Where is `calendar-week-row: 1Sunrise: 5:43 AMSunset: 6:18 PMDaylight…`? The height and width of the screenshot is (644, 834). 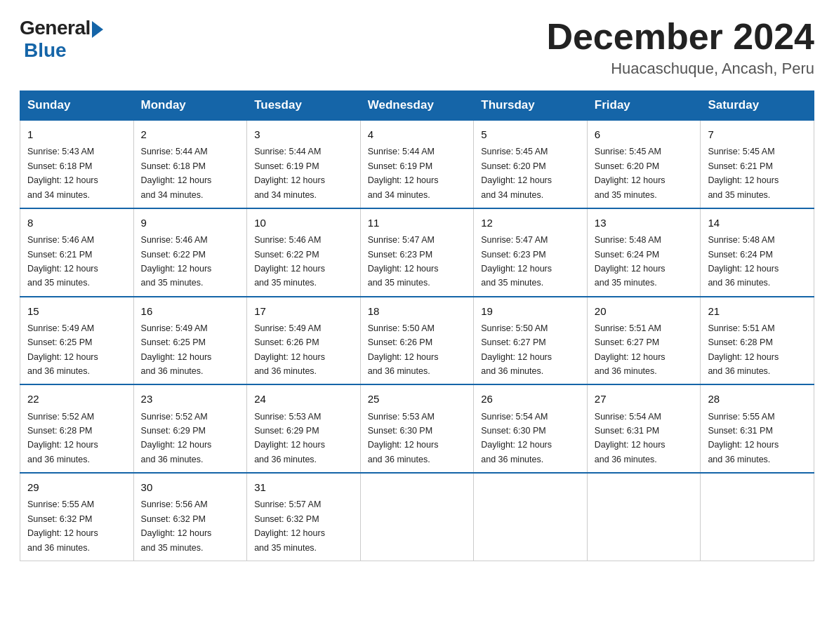 calendar-week-row: 1Sunrise: 5:43 AMSunset: 6:18 PMDaylight… is located at coordinates (417, 164).